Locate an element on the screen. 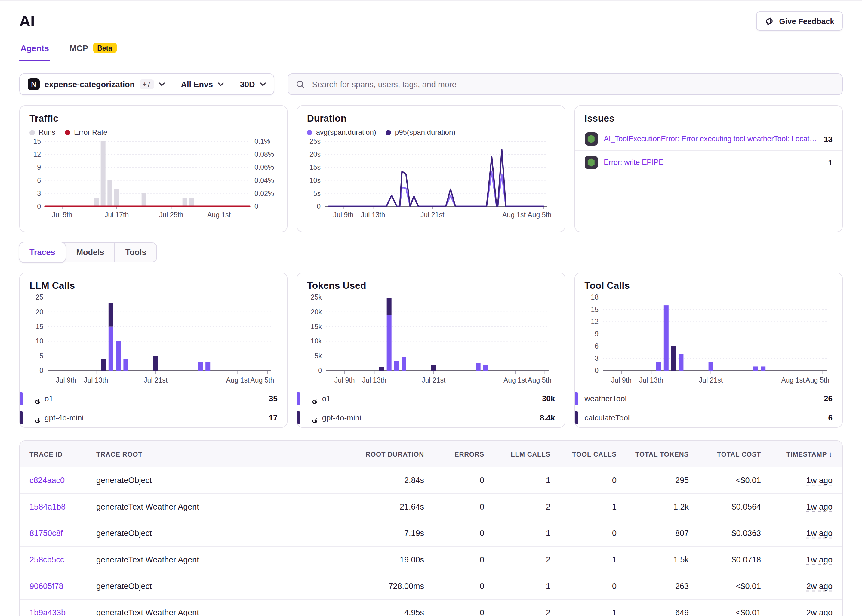  cell-timestamp: 1w ago is located at coordinates (797, 507).